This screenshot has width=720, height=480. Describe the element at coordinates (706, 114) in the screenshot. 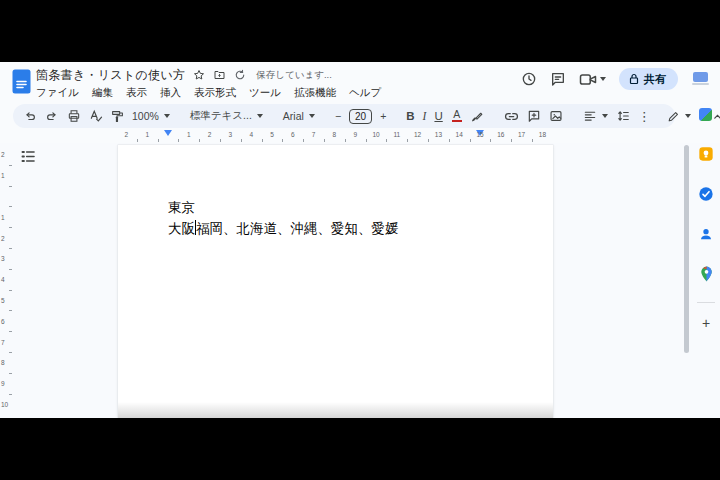

I see `extension-icon` at that location.